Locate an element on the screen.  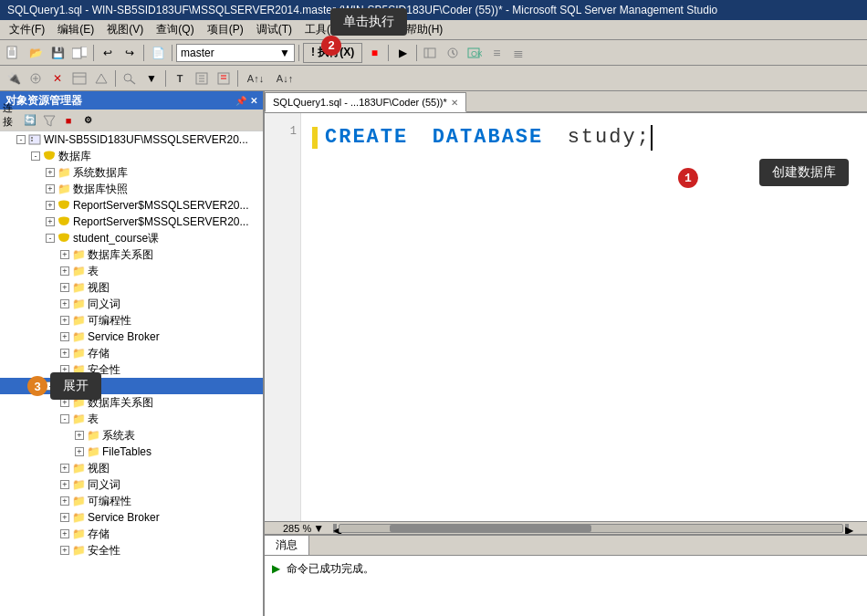
tree-study-storage: + 📁 存储 is located at coordinates (131, 534).